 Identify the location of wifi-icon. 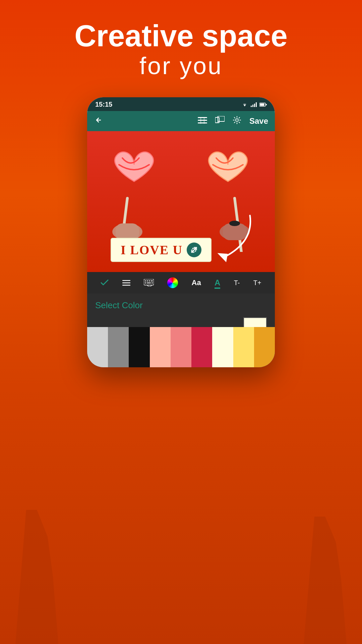
(245, 105).